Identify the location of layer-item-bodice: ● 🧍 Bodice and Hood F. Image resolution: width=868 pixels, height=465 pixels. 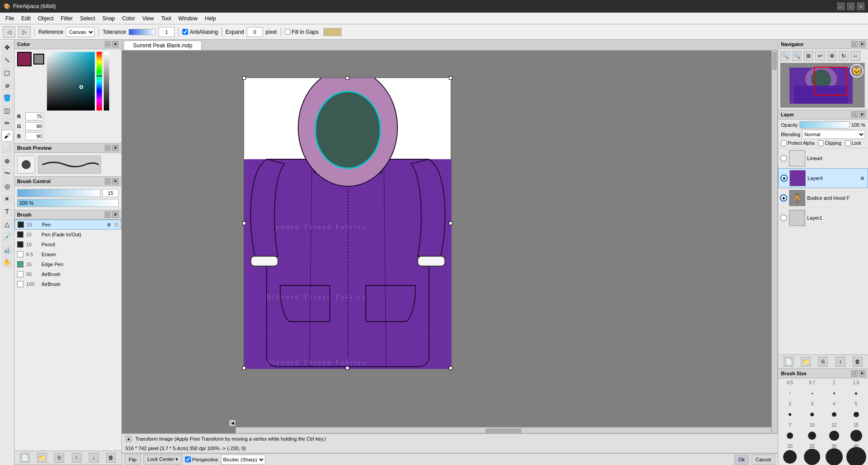
(823, 198).